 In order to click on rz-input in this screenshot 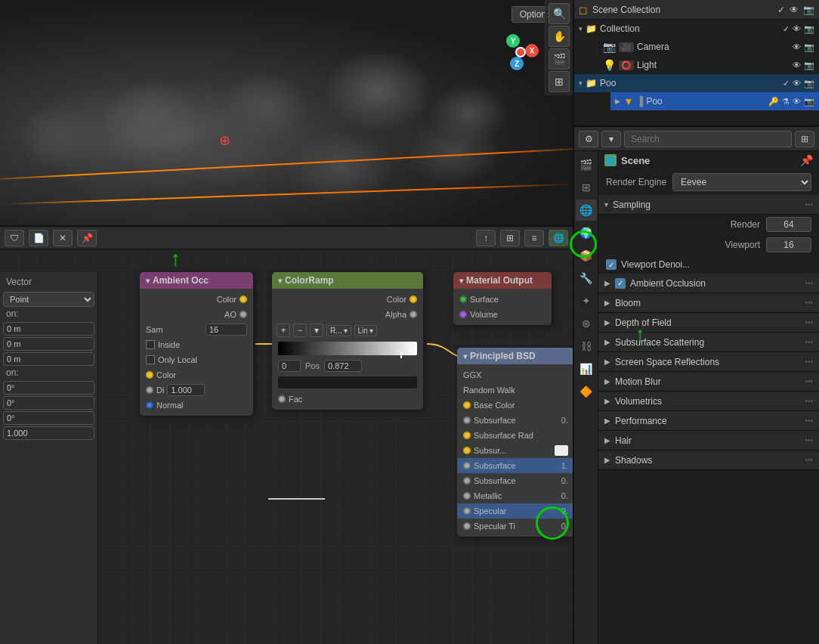, I will do `click(48, 418)`.